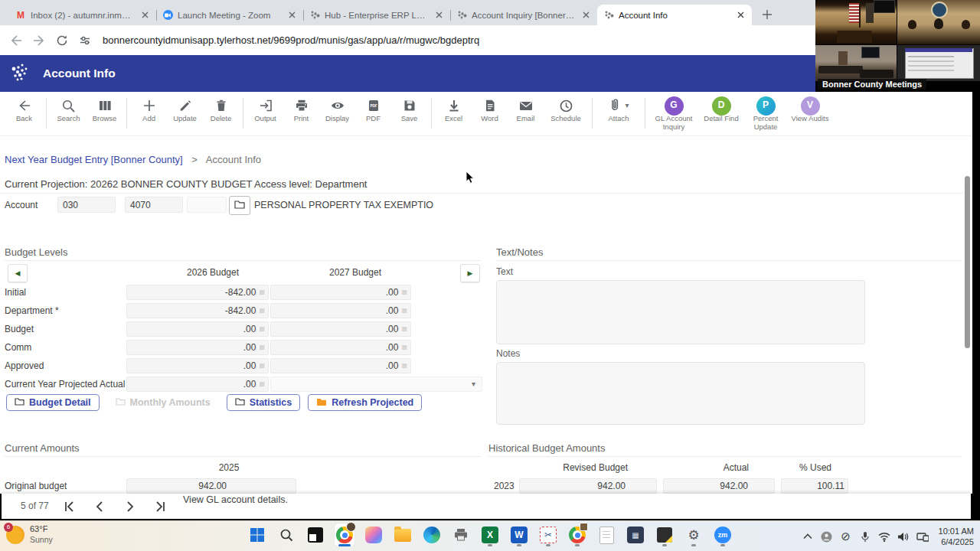 Image resolution: width=980 pixels, height=551 pixels. I want to click on start-button, so click(257, 535).